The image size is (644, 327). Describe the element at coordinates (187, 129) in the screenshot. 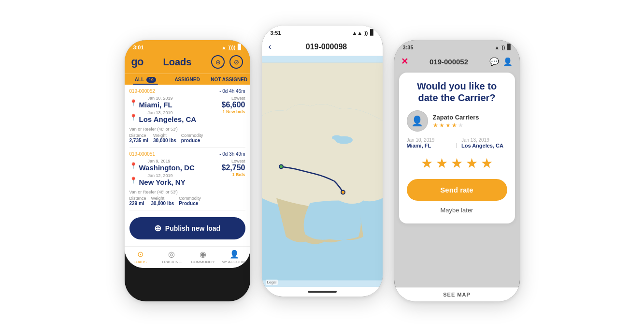

I see `load-tags-1: Van or Reefer (48' or 53')` at that location.